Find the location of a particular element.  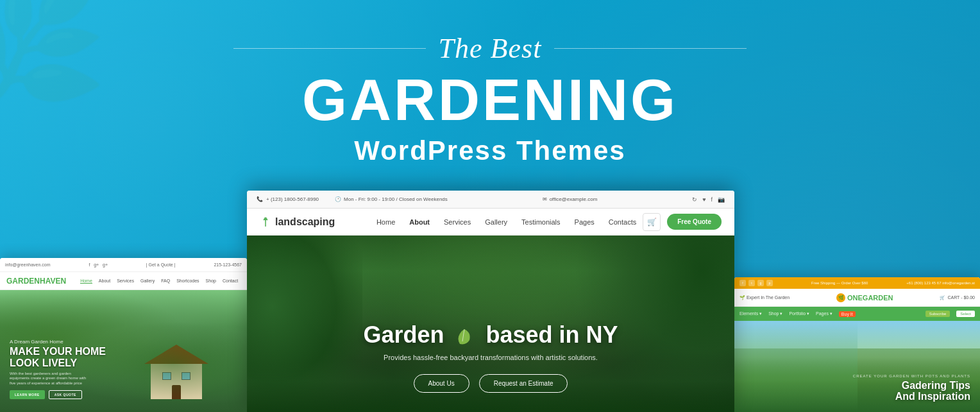

btn-subscribe-right: Subscribe is located at coordinates (938, 314).